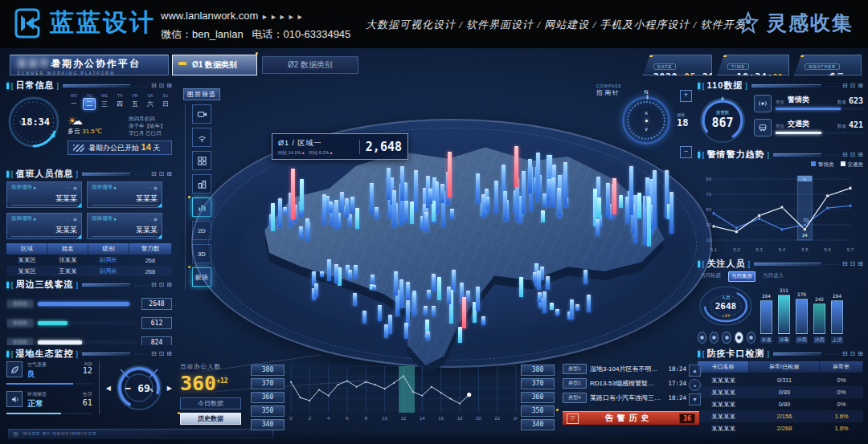  Describe the element at coordinates (727, 307) in the screenshot. I see `svg-text: 2648` at that location.